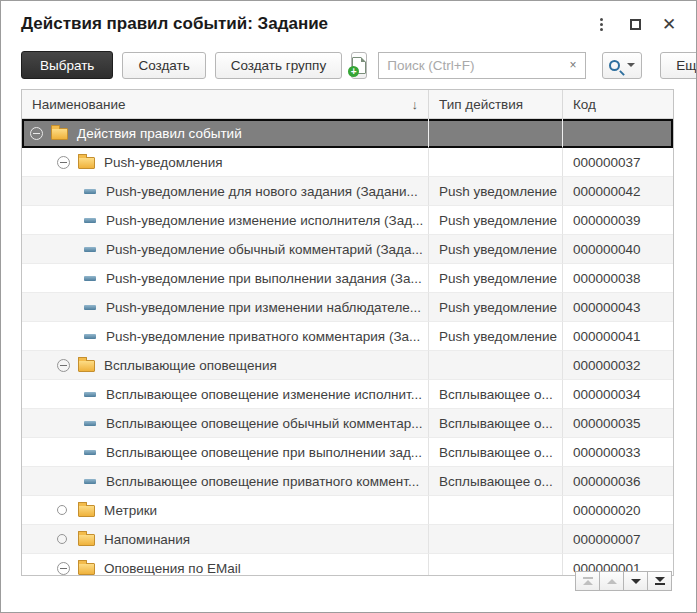 The height and width of the screenshot is (613, 697). I want to click on scroll-down-button, so click(636, 581).